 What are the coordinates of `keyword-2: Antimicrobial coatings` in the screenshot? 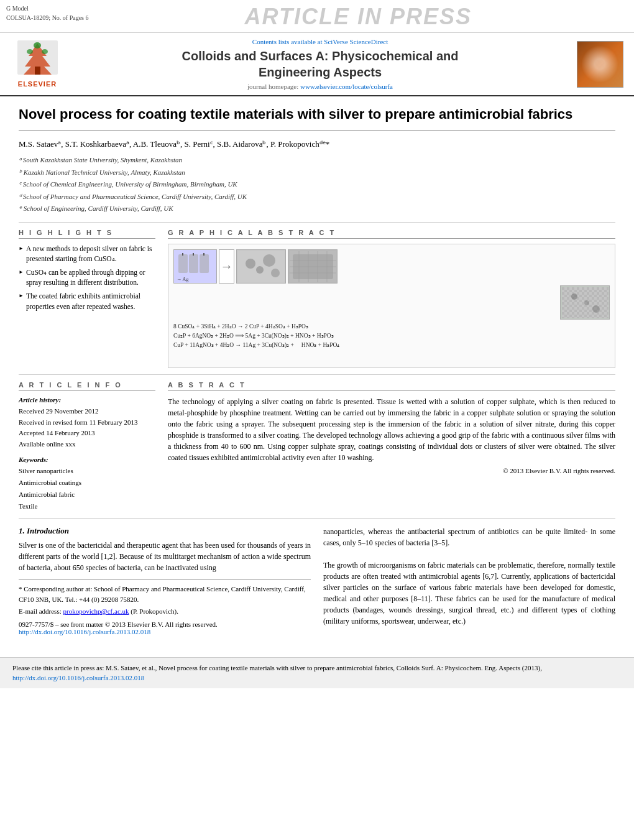 It's located at (87, 482).